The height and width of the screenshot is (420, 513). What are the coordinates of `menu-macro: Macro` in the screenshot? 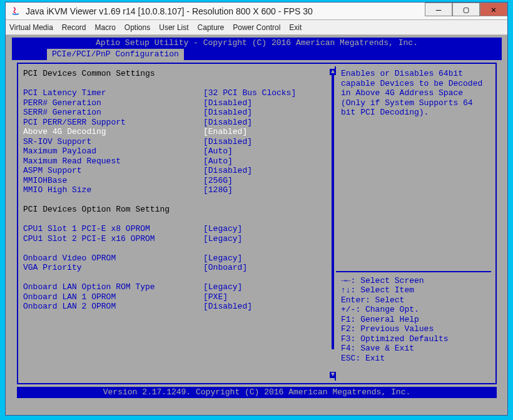 It's located at (105, 28).